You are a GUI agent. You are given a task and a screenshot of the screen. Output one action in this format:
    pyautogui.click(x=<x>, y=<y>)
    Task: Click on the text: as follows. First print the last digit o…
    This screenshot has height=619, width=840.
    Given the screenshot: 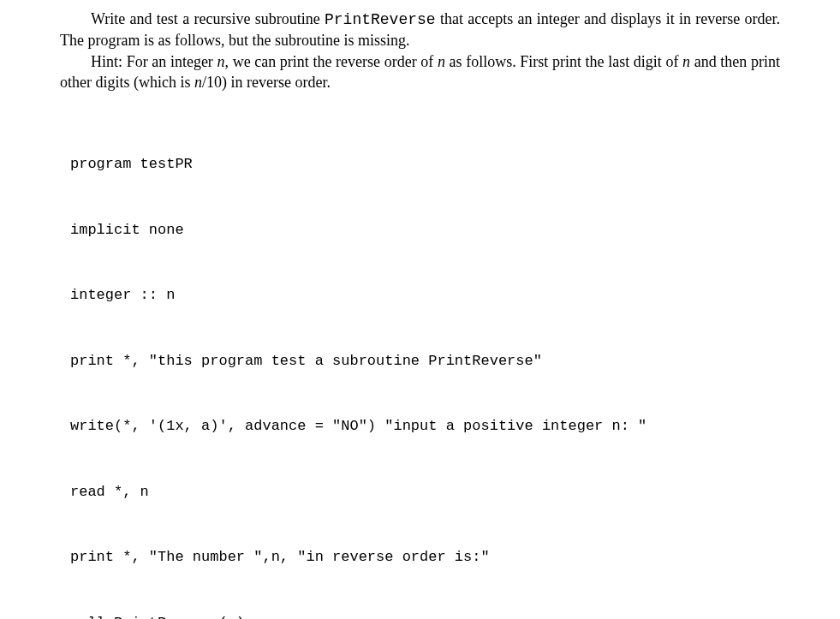 What is the action you would take?
    pyautogui.click(x=563, y=62)
    